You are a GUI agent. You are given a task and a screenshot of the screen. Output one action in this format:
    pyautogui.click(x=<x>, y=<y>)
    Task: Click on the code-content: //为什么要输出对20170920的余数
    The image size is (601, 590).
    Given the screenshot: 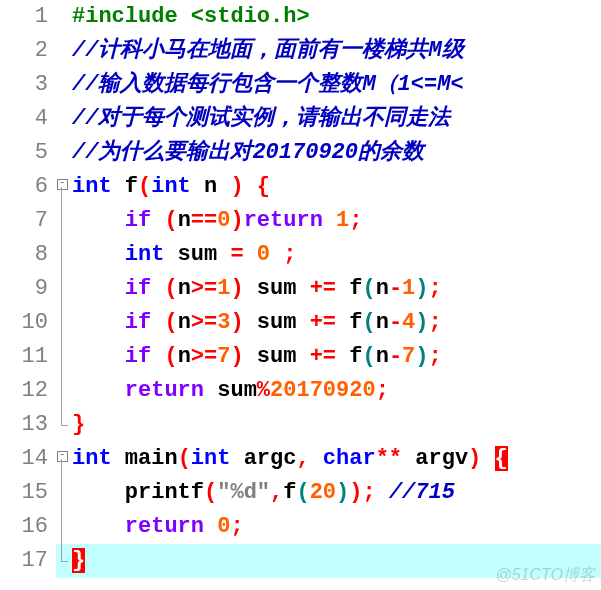 What is the action you would take?
    pyautogui.click(x=334, y=153)
    